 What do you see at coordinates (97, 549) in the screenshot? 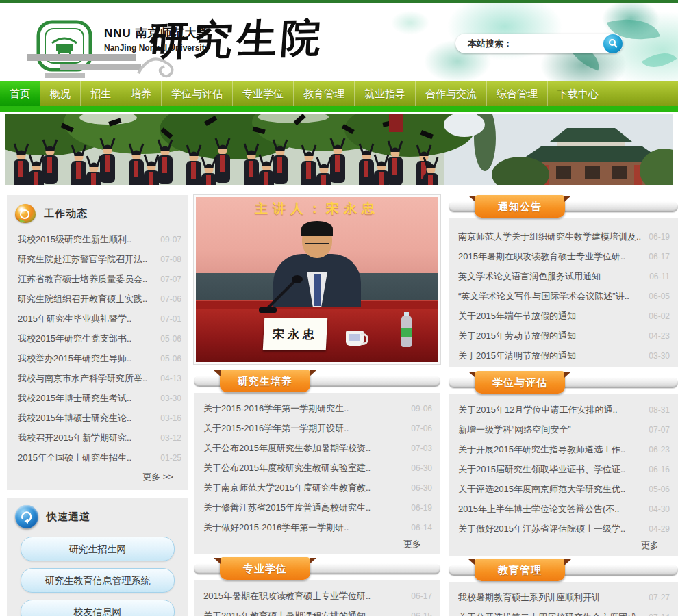
I see `quick-link-button: 研究生招生网` at bounding box center [97, 549].